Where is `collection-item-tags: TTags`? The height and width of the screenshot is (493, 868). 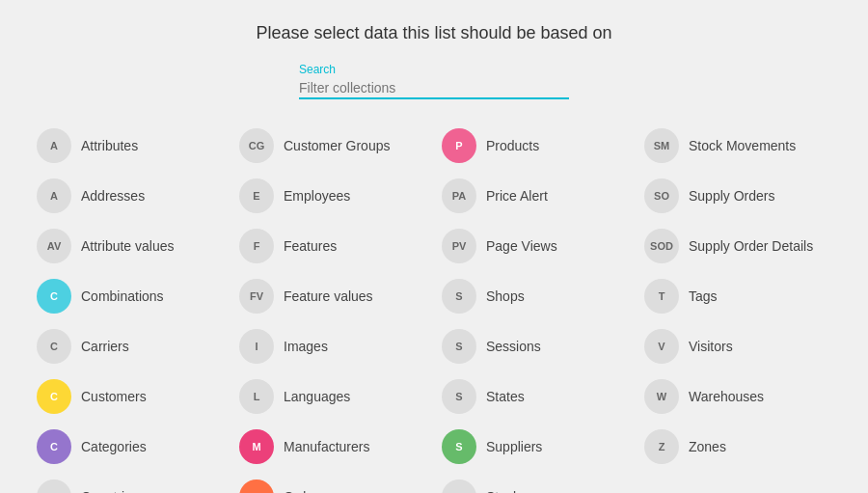
collection-item-tags: TTags is located at coordinates (738, 296).